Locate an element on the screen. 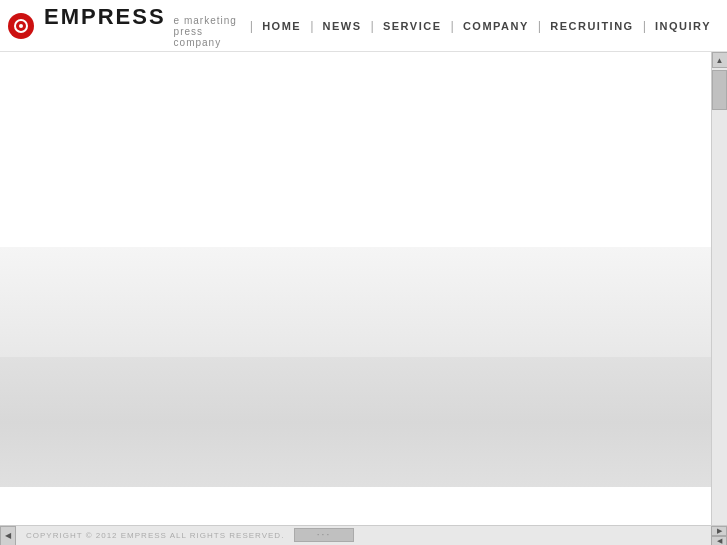 The image size is (727, 545). nav-sep-1: | is located at coordinates (312, 26).